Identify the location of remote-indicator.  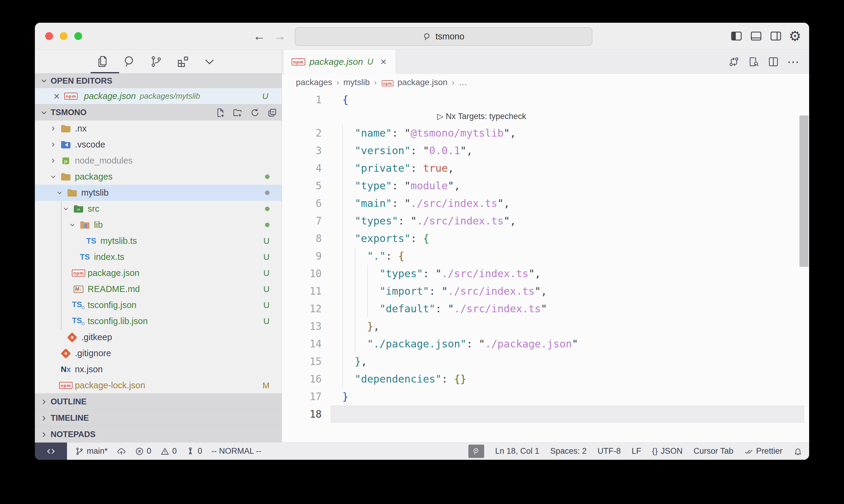
(51, 451).